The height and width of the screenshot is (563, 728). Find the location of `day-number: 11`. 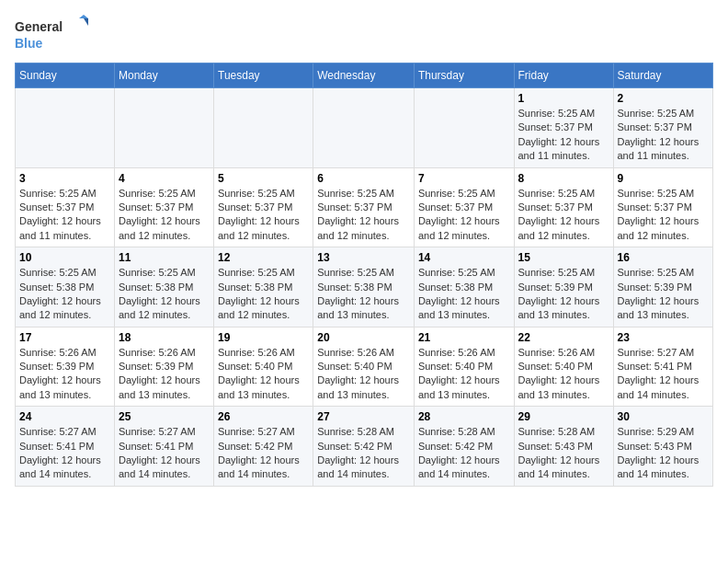

day-number: 11 is located at coordinates (164, 258).